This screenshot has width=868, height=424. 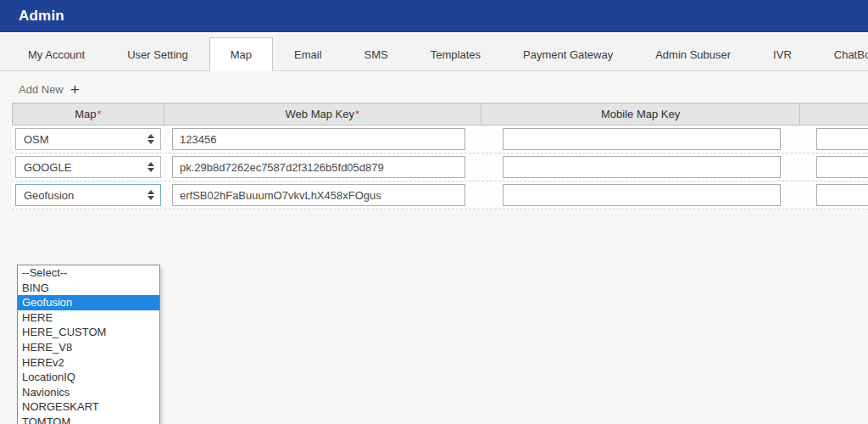 What do you see at coordinates (641, 114) in the screenshot?
I see `column-label: Mobile Map Key` at bounding box center [641, 114].